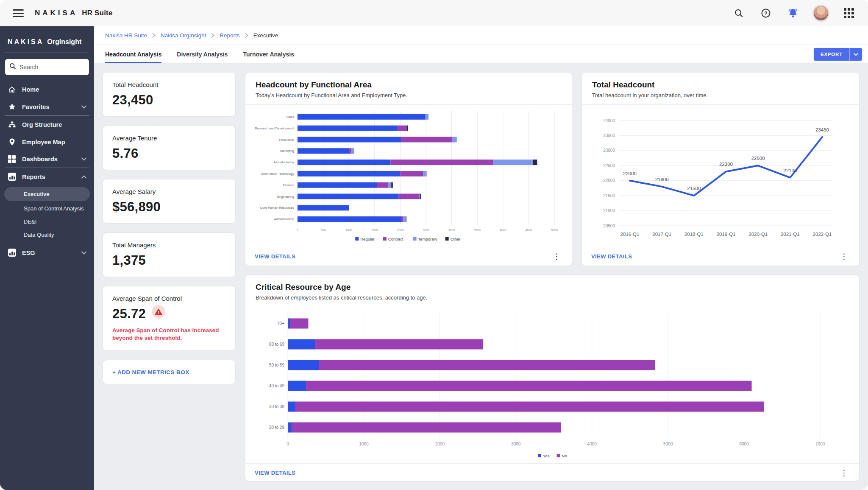  Describe the element at coordinates (721, 169) in the screenshot. I see `card-total-headcount-trend: Total Headcount Total headcount in your …` at that location.